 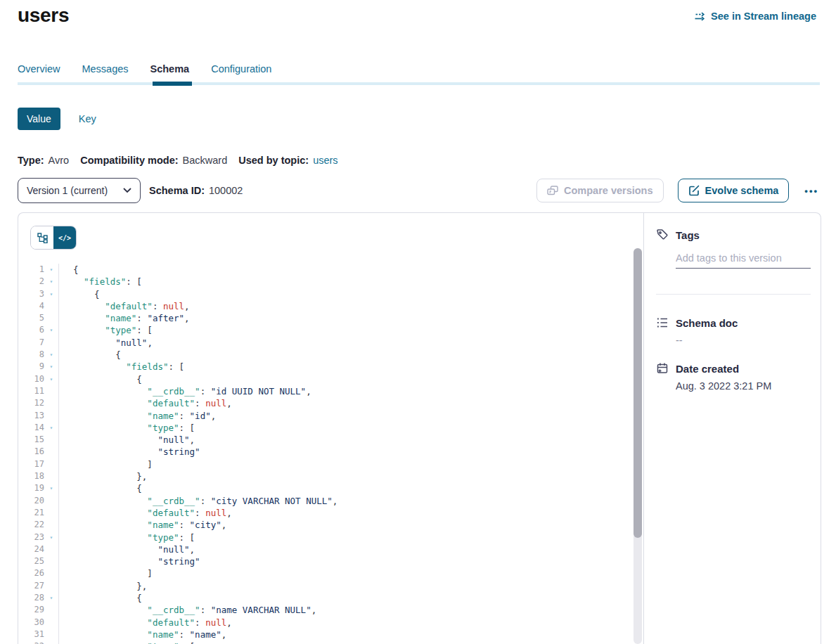 What do you see at coordinates (31, 610) in the screenshot?
I see `line-number: 29` at bounding box center [31, 610].